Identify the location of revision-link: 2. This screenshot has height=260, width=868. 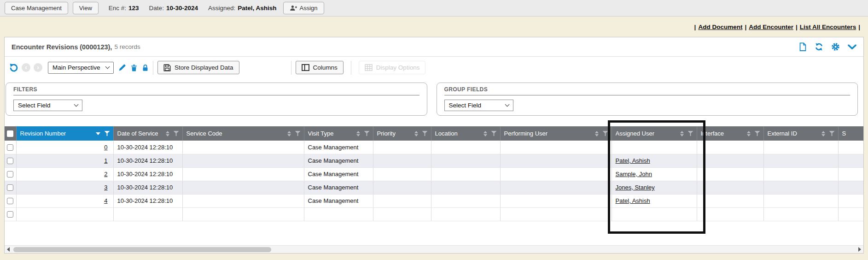
(106, 174).